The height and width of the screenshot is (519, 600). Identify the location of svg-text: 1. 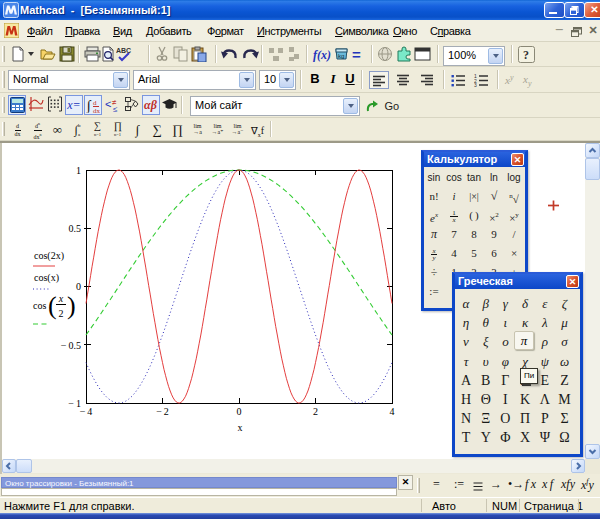
(78, 170).